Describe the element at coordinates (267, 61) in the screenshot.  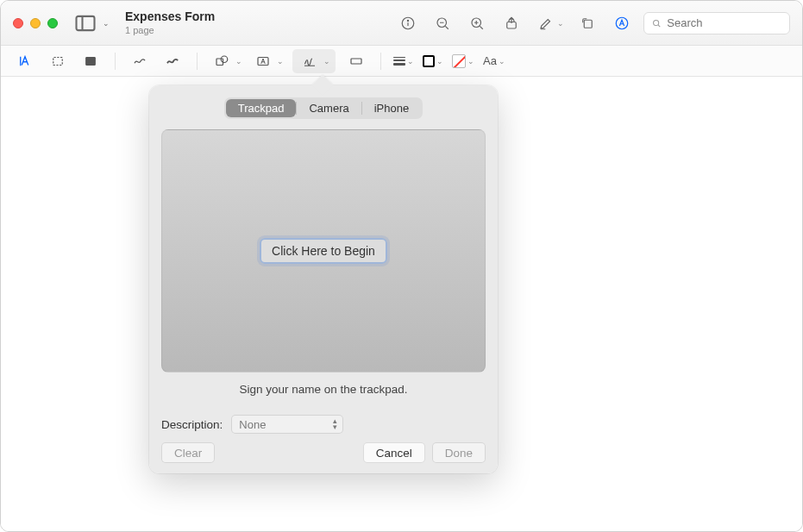
I see `text-box-tool: ⌄` at that location.